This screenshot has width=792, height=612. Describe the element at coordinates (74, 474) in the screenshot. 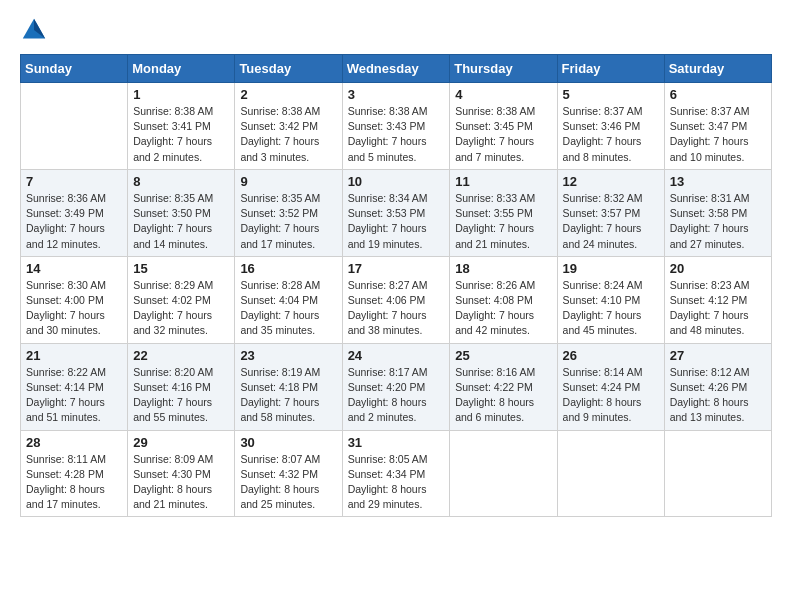

I see `calendar-cell: 28Sunrise: 8:11 AMSunset: 4:28 PMDayligh…` at that location.